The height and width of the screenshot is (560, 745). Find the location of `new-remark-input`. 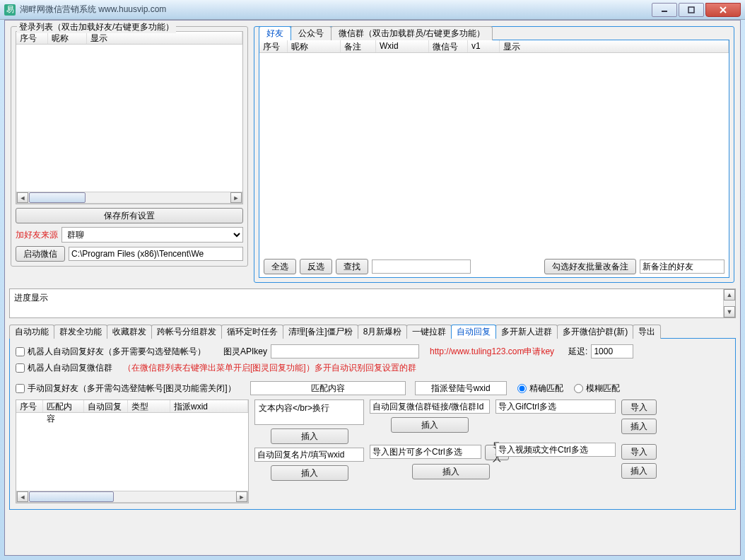

new-remark-input is located at coordinates (682, 267).